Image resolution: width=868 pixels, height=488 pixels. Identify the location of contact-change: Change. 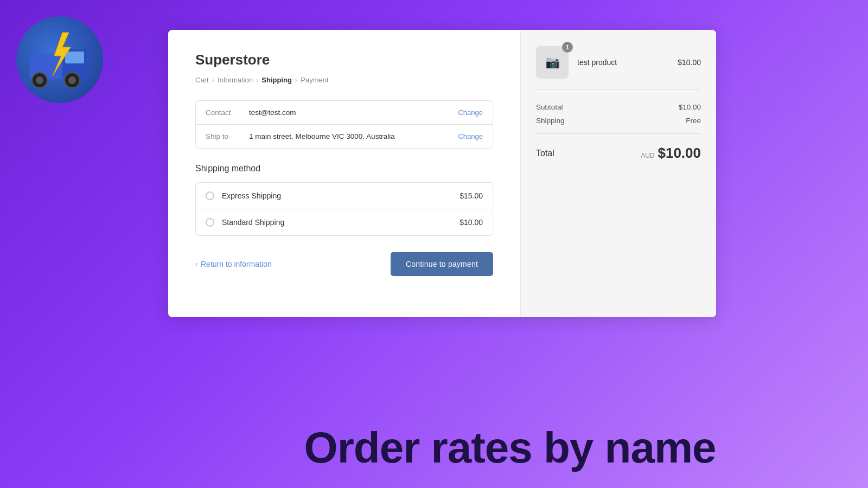
(470, 113).